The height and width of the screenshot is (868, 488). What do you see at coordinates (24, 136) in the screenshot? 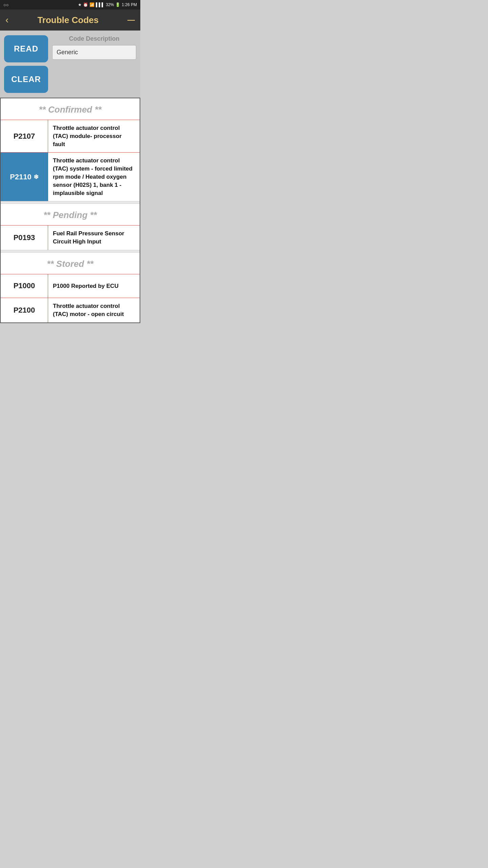
I see `code-id-p2107: P2107` at bounding box center [24, 136].